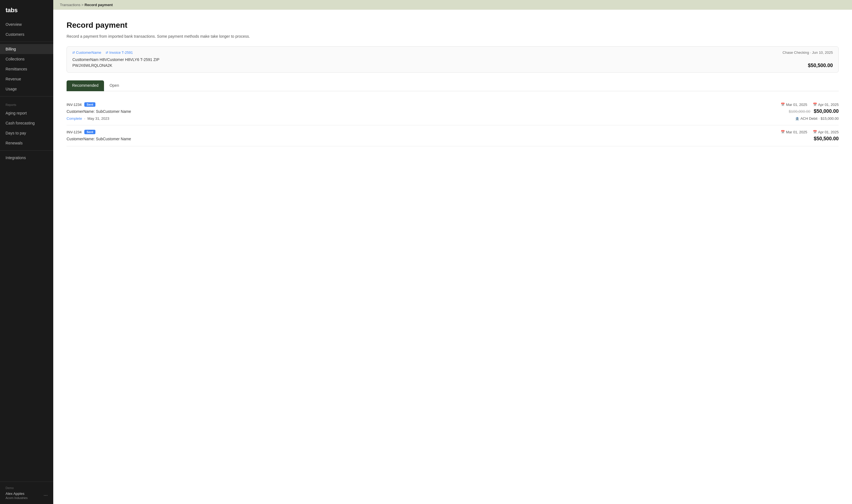 The image size is (852, 504). Describe the element at coordinates (26, 495) in the screenshot. I see `user-info: Alex Apples Acorn Industries ···` at that location.